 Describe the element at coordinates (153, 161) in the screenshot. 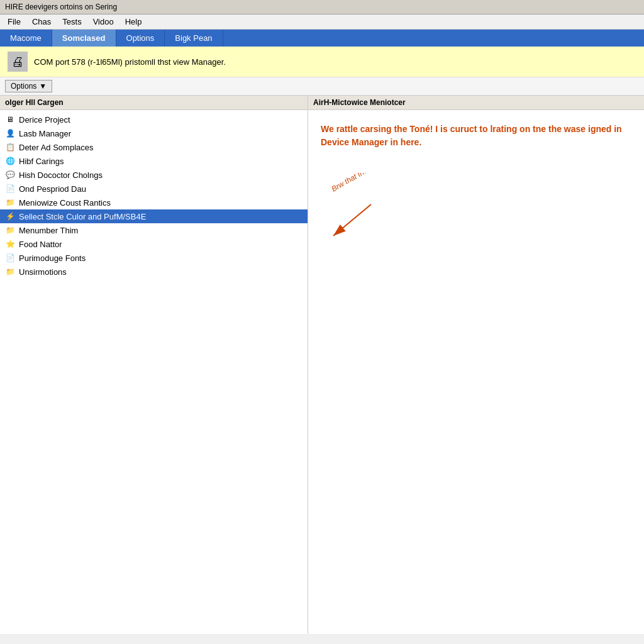

I see `list-item: 🌐 Hibf Carings` at that location.